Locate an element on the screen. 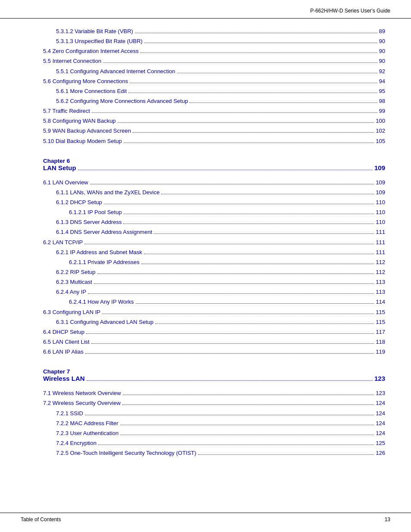  footer-left: Table of Contents is located at coordinates (40, 520).